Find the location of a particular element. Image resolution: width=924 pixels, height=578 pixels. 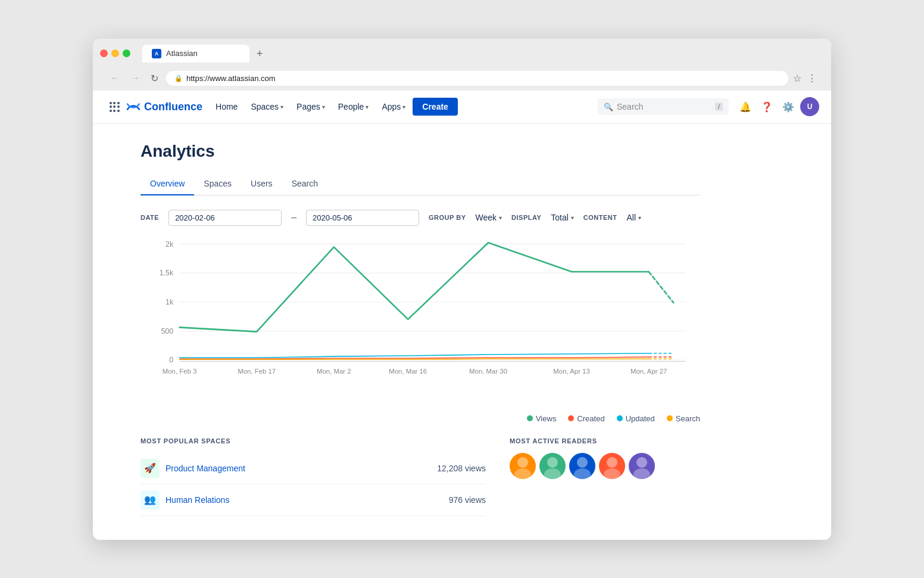

legend-views: Views is located at coordinates (542, 418).